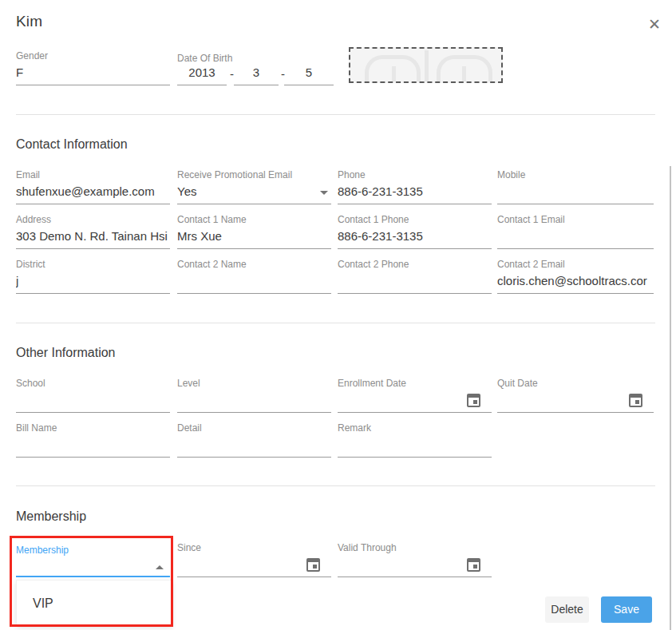 This screenshot has width=672, height=630. I want to click on contact-section-heading: Contact Information, so click(72, 145).